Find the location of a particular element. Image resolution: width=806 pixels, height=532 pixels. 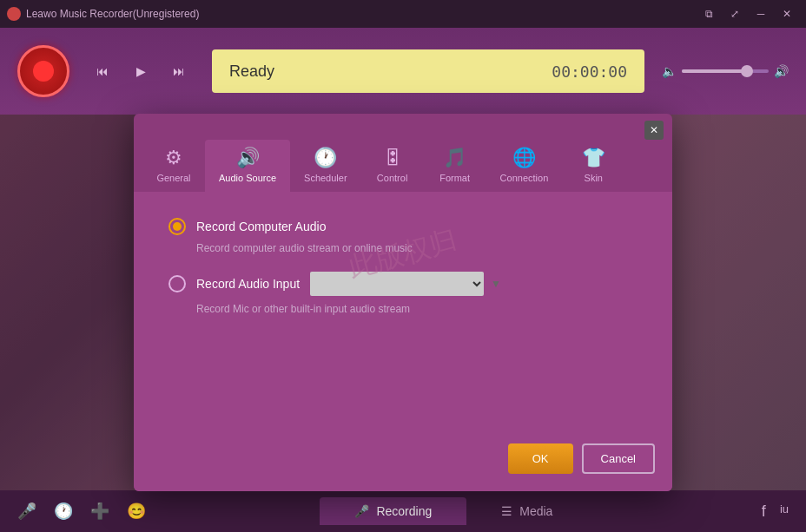

play-button: ▶ is located at coordinates (141, 71).